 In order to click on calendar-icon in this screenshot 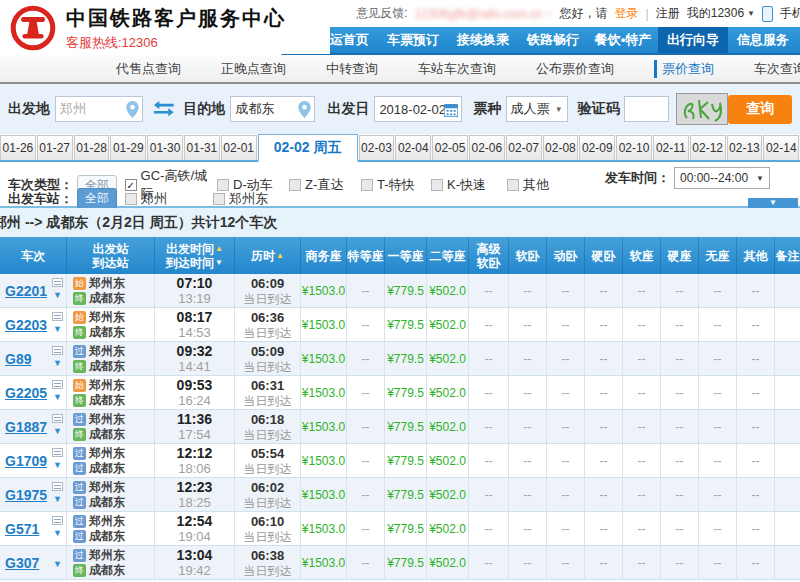, I will do `click(451, 110)`.